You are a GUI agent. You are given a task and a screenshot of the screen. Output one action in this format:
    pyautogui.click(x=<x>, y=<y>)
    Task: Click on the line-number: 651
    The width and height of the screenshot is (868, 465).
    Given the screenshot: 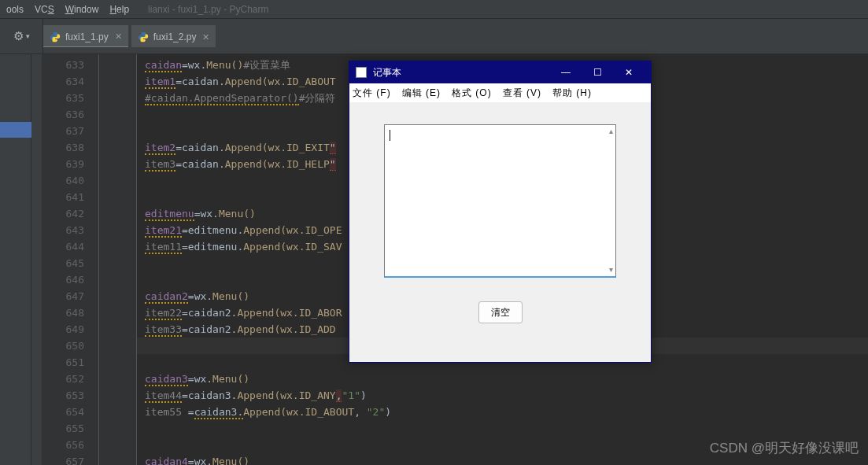 What is the action you would take?
    pyautogui.click(x=71, y=362)
    